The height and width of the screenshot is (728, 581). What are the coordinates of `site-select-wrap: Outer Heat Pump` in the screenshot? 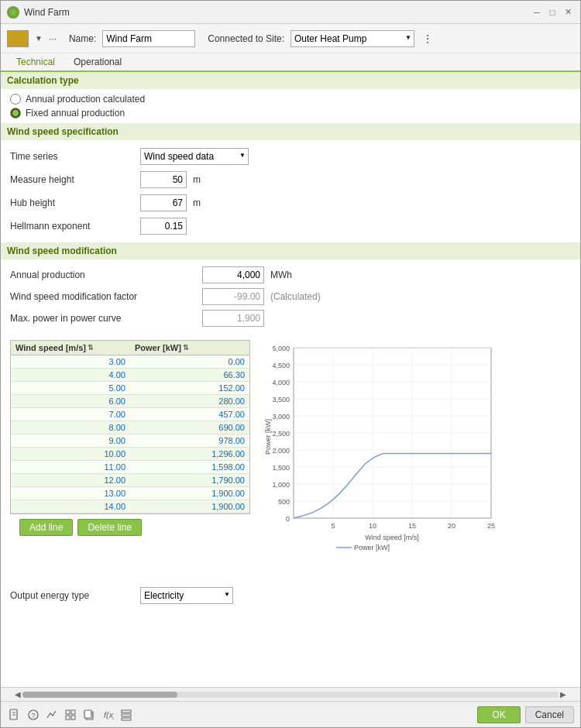 It's located at (352, 39).